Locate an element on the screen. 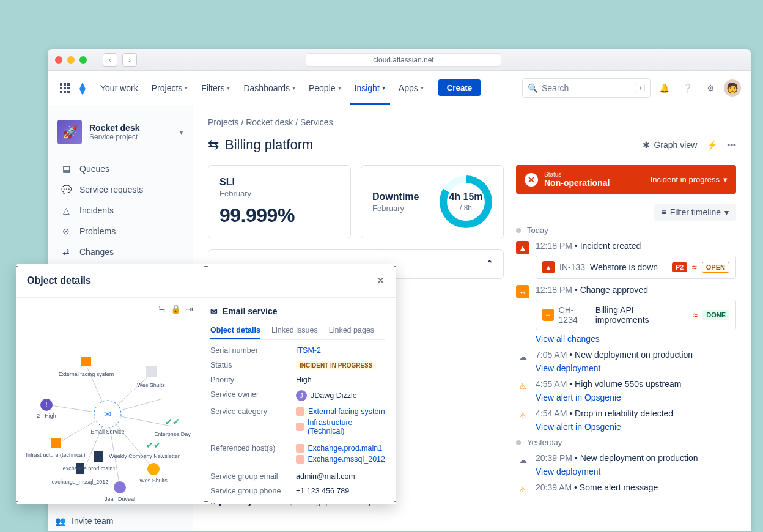  host-chip: Exchange.mssql_2012 is located at coordinates (341, 459).